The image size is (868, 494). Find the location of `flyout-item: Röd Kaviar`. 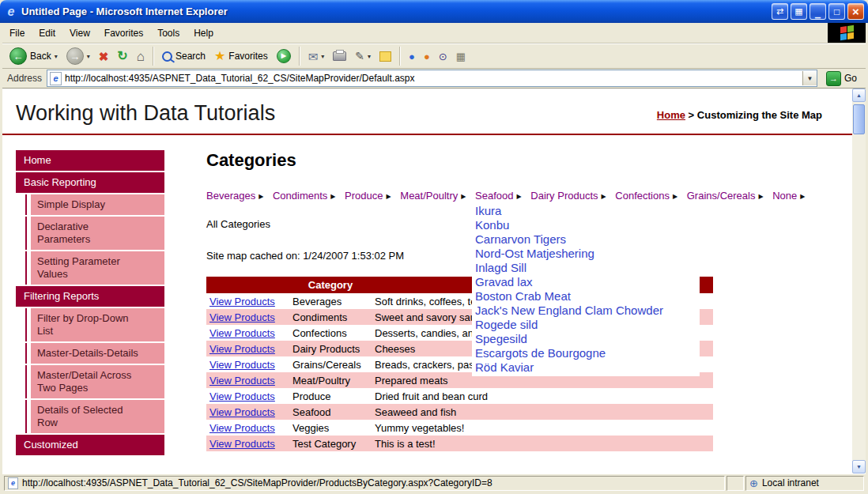

flyout-item: Röd Kaviar is located at coordinates (586, 368).